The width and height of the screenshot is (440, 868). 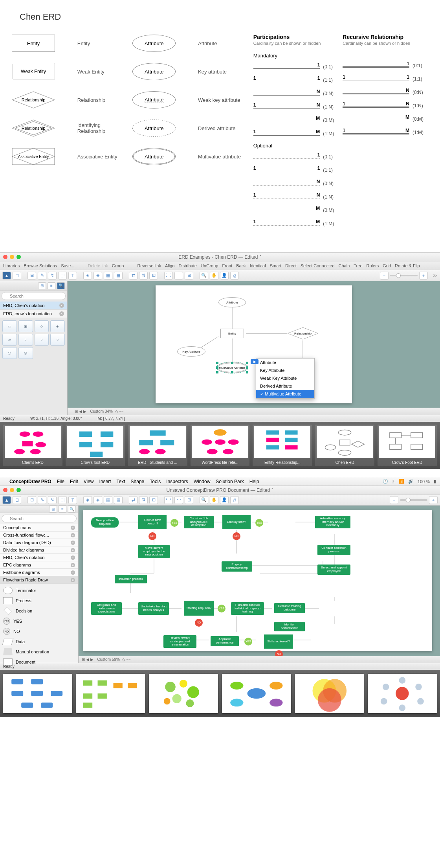 I want to click on thumbnail: ERD - Students and ..., so click(x=158, y=445).